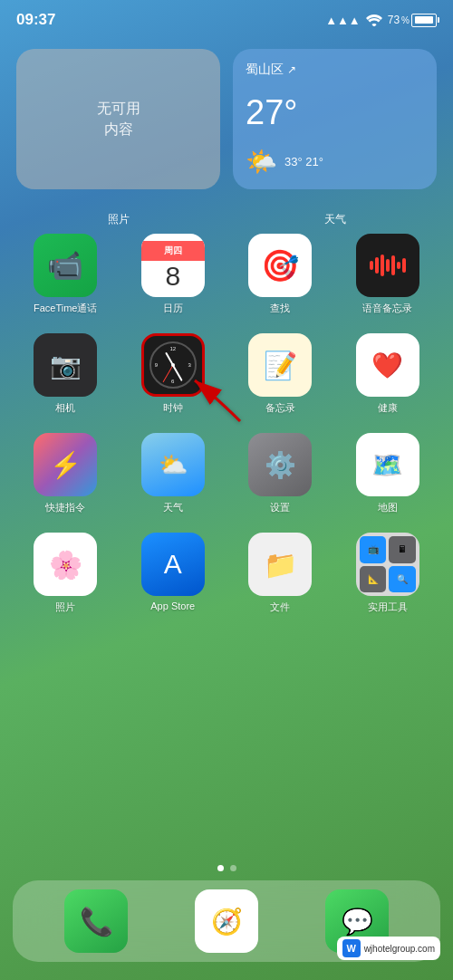  I want to click on maps-icon: 🗺️, so click(388, 466).